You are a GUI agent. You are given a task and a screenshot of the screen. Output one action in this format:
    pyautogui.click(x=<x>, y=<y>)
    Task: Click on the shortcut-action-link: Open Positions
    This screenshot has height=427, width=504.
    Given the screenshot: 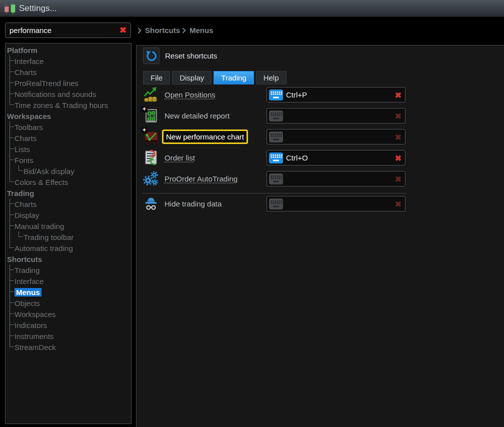 What is the action you would take?
    pyautogui.click(x=190, y=95)
    